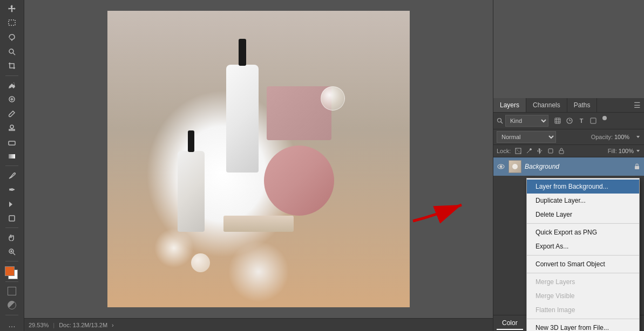  What do you see at coordinates (583, 201) in the screenshot?
I see `ctx-duplicate-layer: Duplicate Layer...` at bounding box center [583, 201].